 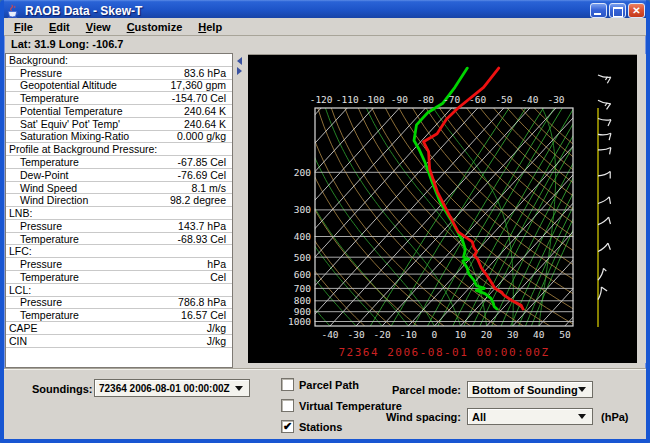 I want to click on row-value: 16.57 Cel, so click(x=206, y=315).